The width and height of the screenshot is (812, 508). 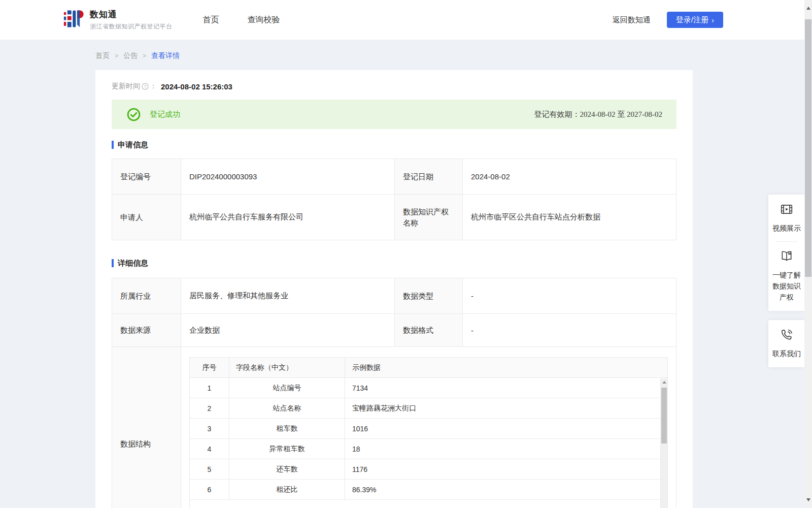 What do you see at coordinates (425, 490) in the screenshot?
I see `table-row: 6 租还比 86.39%` at bounding box center [425, 490].